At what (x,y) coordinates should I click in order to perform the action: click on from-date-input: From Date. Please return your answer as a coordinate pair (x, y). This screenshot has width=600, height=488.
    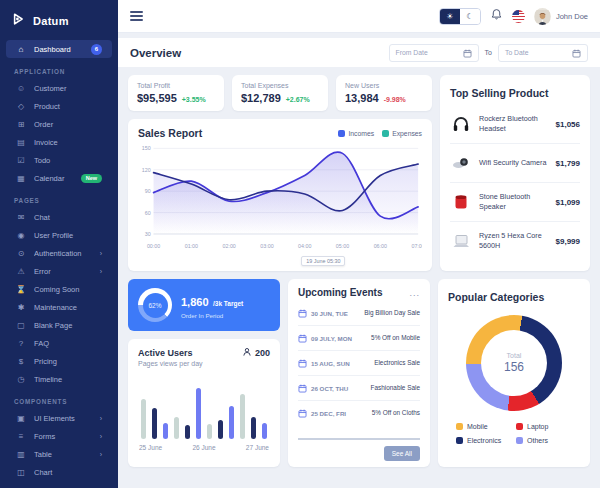
    Looking at the image, I should click on (434, 53).